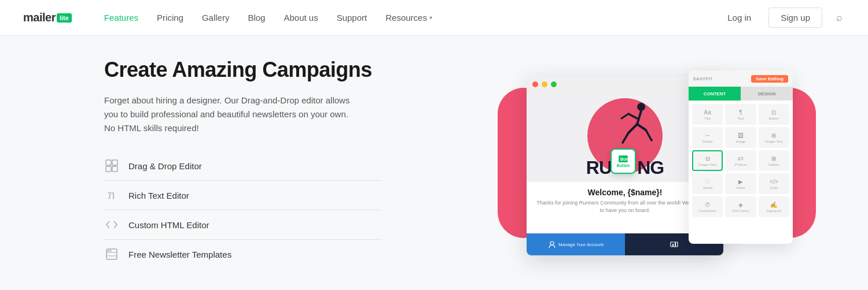 This screenshot has width=868, height=290. What do you see at coordinates (545, 84) in the screenshot?
I see `dot-yellow` at bounding box center [545, 84].